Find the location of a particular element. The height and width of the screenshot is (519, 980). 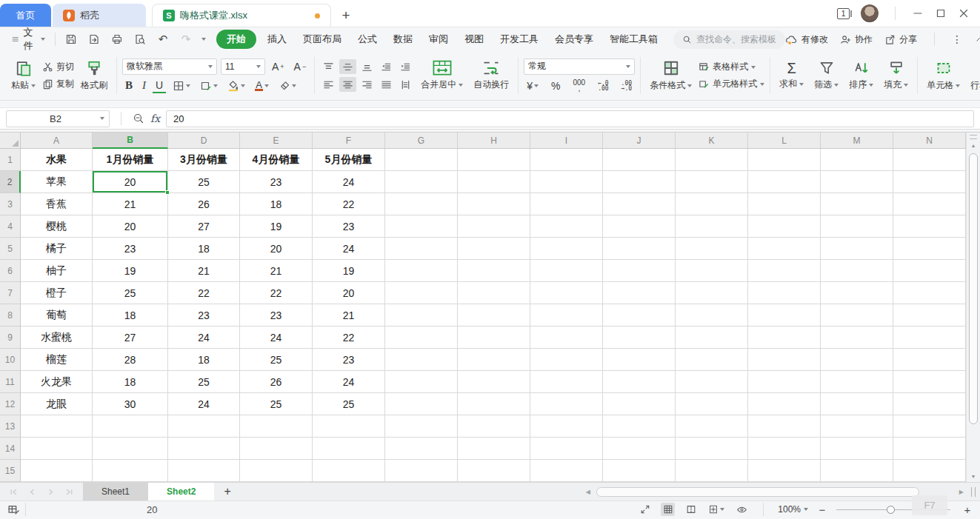

cell-K4 is located at coordinates (712, 227).